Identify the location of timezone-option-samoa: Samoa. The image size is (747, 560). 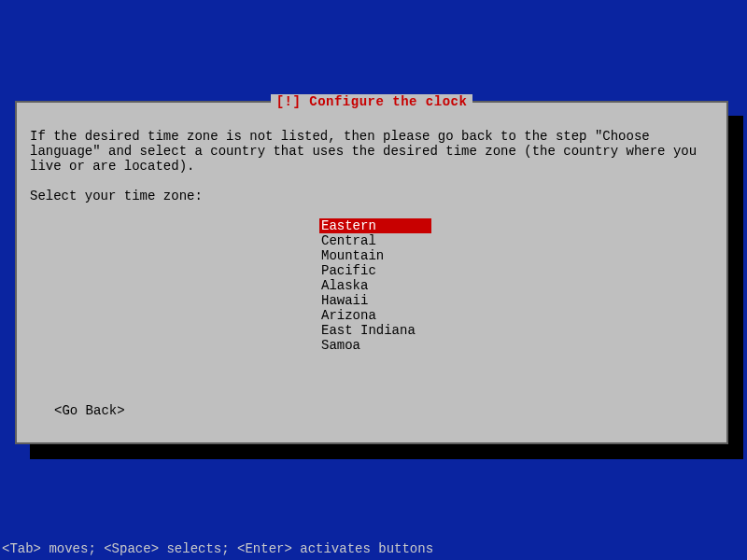
(375, 345).